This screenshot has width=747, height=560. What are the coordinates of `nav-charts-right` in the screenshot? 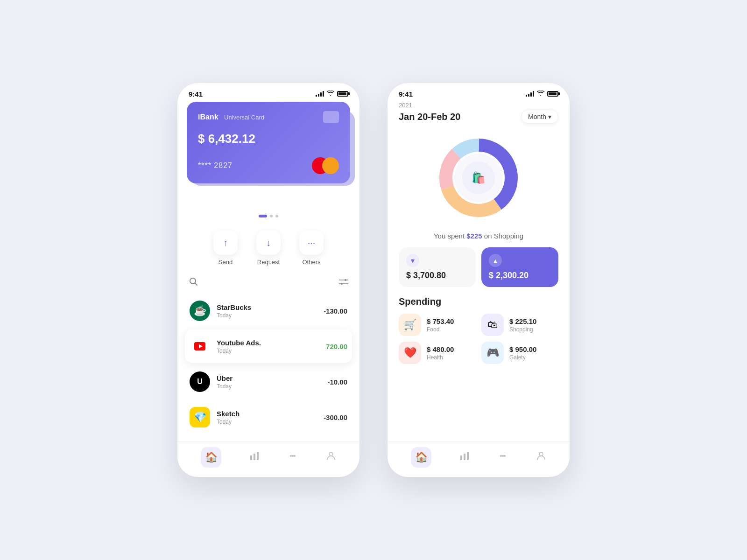 It's located at (465, 457).